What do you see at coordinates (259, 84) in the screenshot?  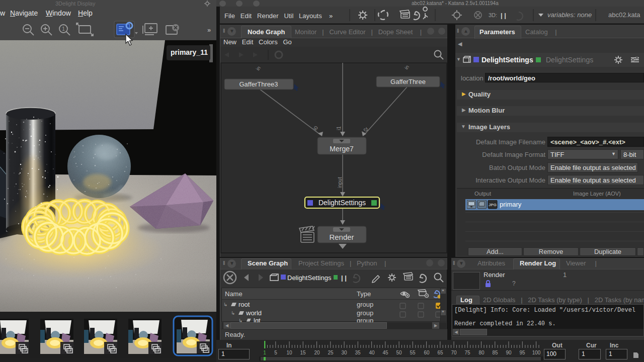 I see `svg-text: GafferThree3` at bounding box center [259, 84].